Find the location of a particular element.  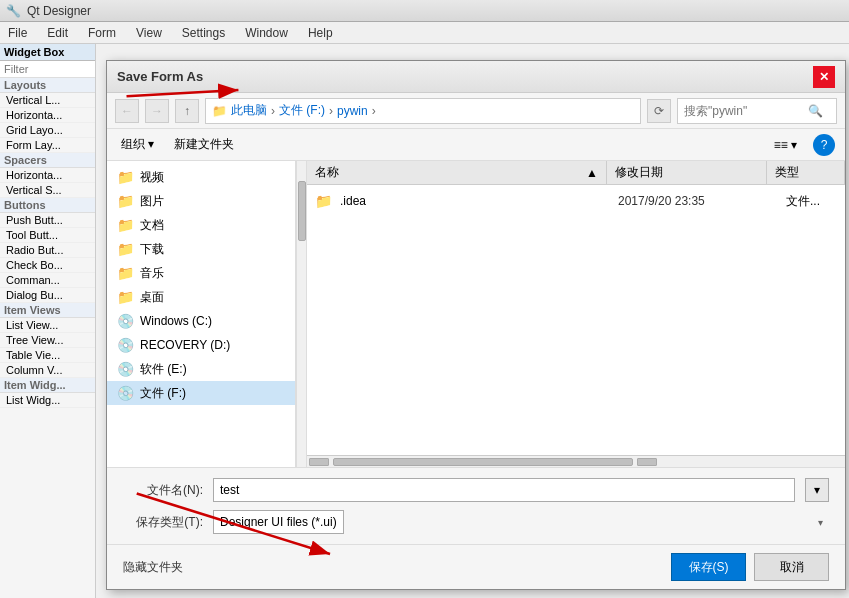

sidebar-item-check-box: Check Bo... is located at coordinates (48, 266).